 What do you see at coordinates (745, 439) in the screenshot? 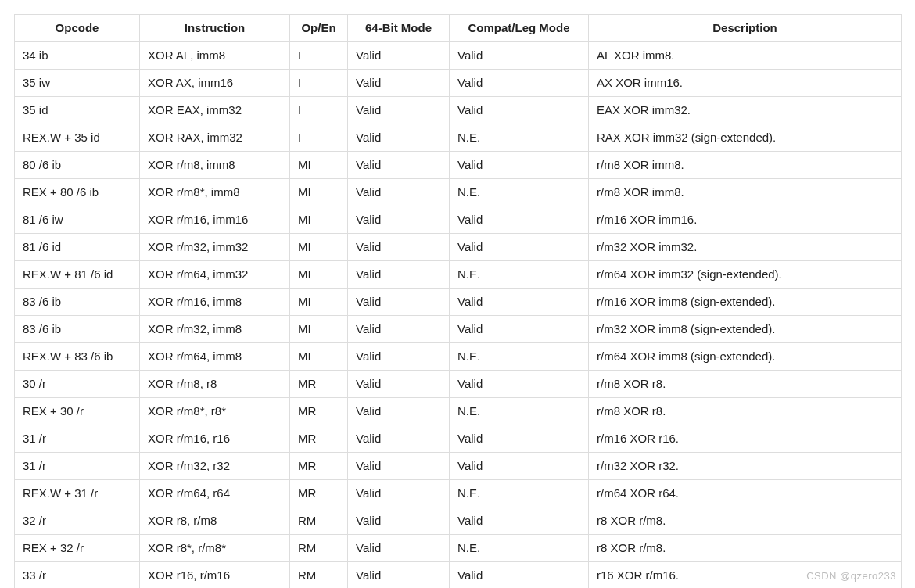
I see `cell-description: r/m16 XOR r16.` at bounding box center [745, 439].